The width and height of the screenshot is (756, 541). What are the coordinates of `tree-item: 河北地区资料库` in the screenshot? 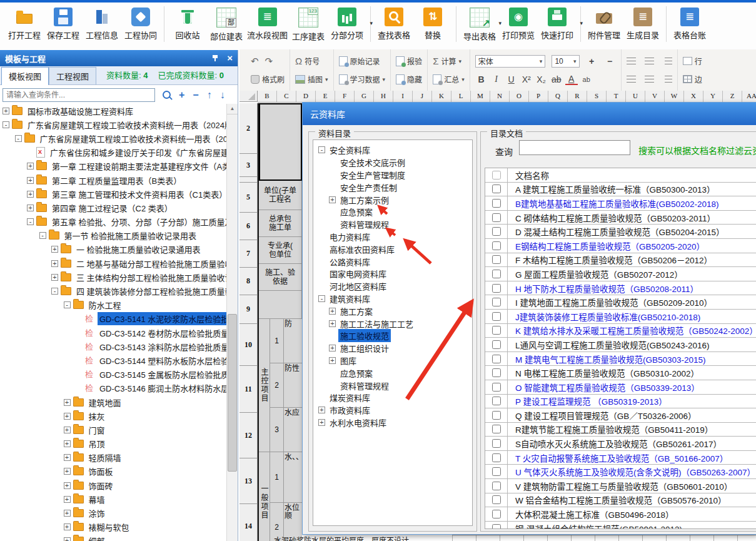 It's located at (393, 286).